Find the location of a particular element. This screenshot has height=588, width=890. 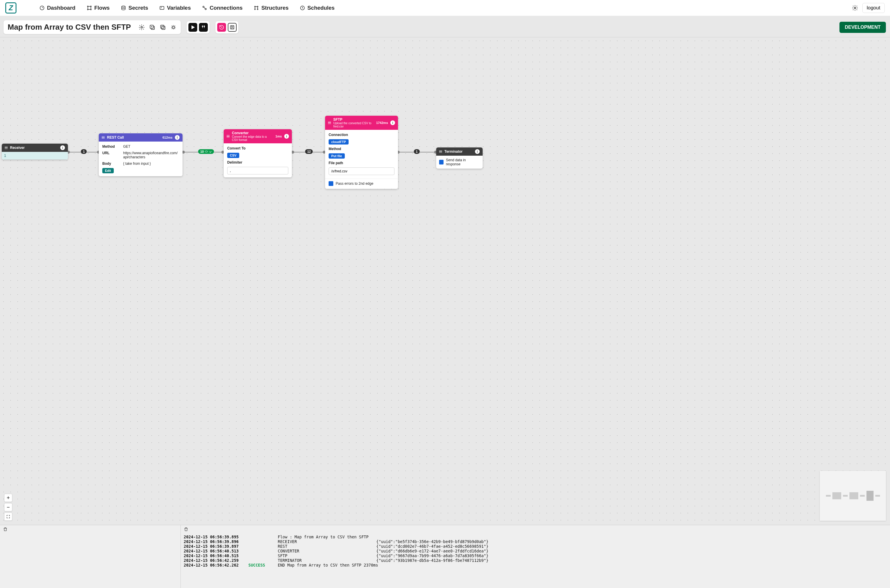

filepath-input is located at coordinates (362, 171).